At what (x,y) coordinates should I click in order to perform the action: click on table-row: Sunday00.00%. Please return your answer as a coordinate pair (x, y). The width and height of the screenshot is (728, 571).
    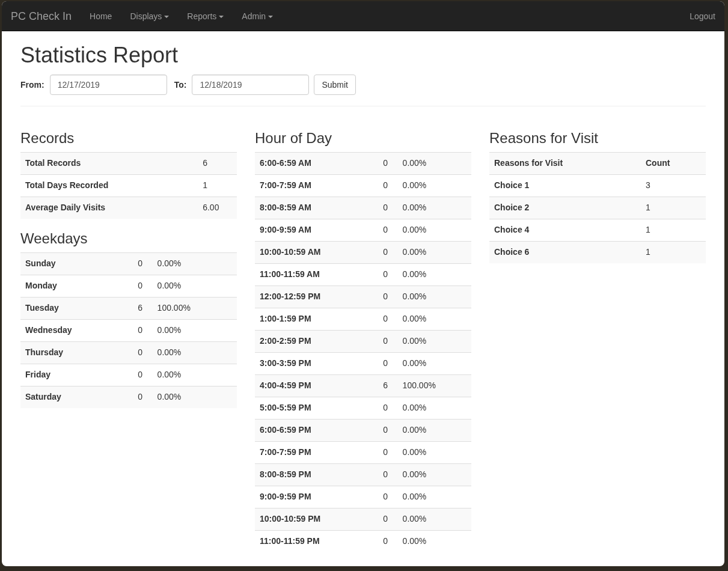
    Looking at the image, I should click on (129, 264).